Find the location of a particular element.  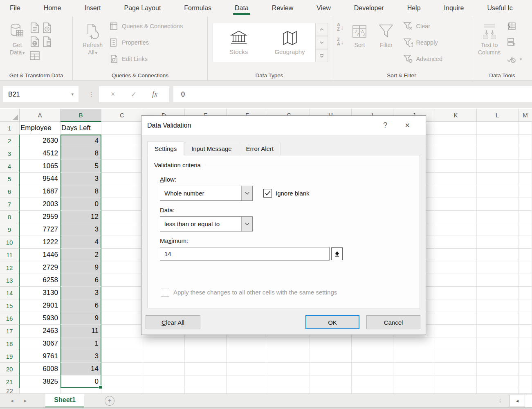

row-header-15: 15 is located at coordinates (10, 306).